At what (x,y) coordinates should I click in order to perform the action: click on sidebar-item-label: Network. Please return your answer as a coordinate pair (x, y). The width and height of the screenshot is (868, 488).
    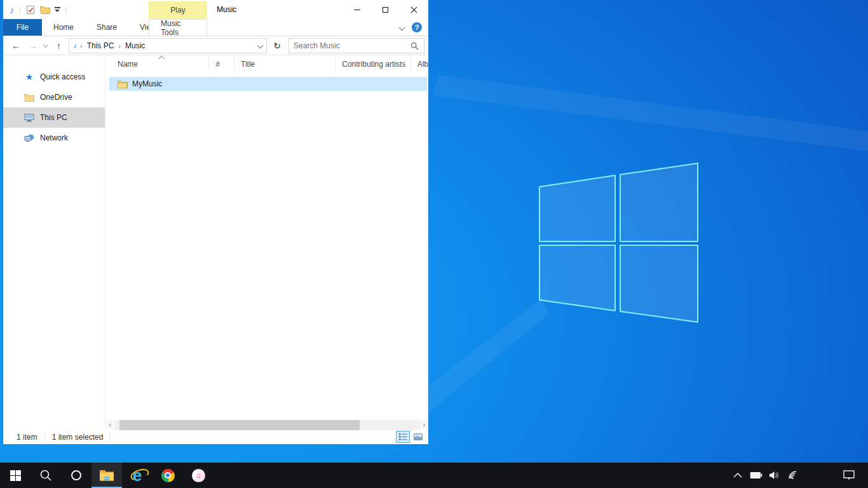
    Looking at the image, I should click on (54, 138).